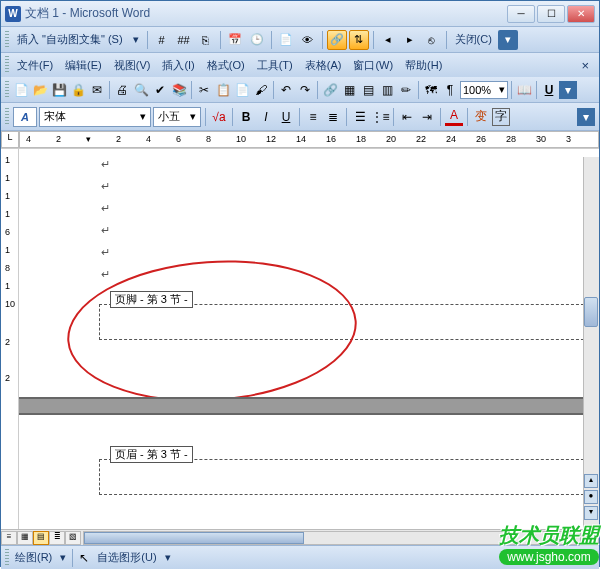  Describe the element at coordinates (591, 497) in the screenshot. I see `browse-object-icon: ●` at that location.